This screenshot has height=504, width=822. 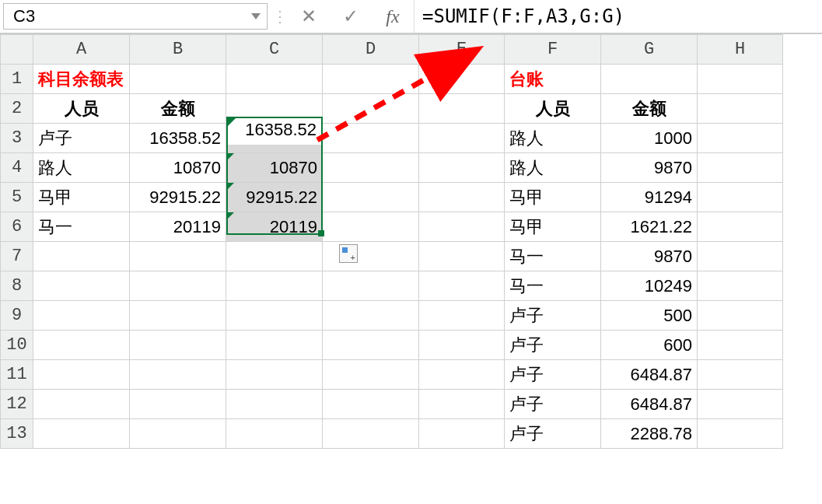 What do you see at coordinates (82, 79) in the screenshot?
I see `title-left: 科目余额表` at bounding box center [82, 79].